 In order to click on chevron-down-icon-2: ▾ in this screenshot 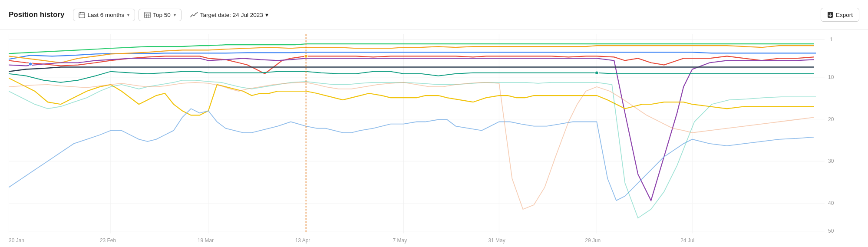, I will do `click(175, 15)`.